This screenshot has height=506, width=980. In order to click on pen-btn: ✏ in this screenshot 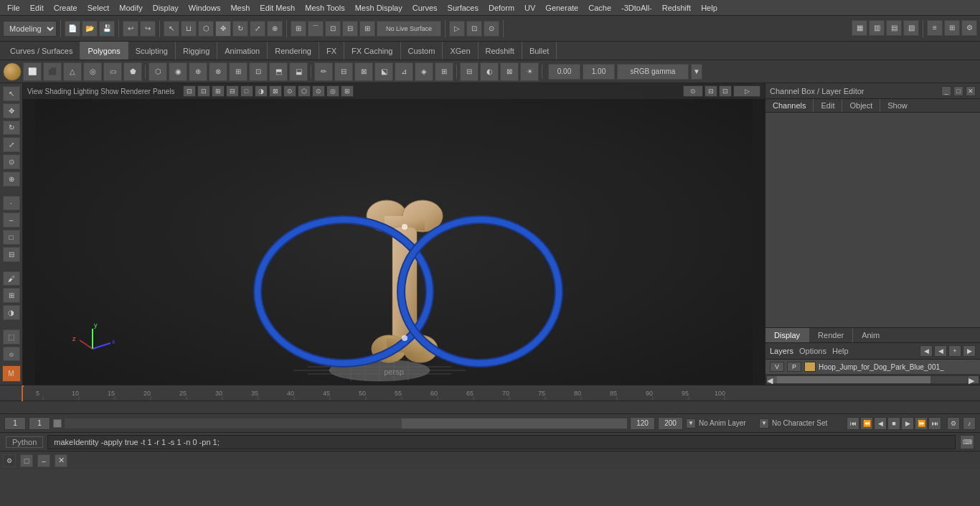, I will do `click(324, 72)`.